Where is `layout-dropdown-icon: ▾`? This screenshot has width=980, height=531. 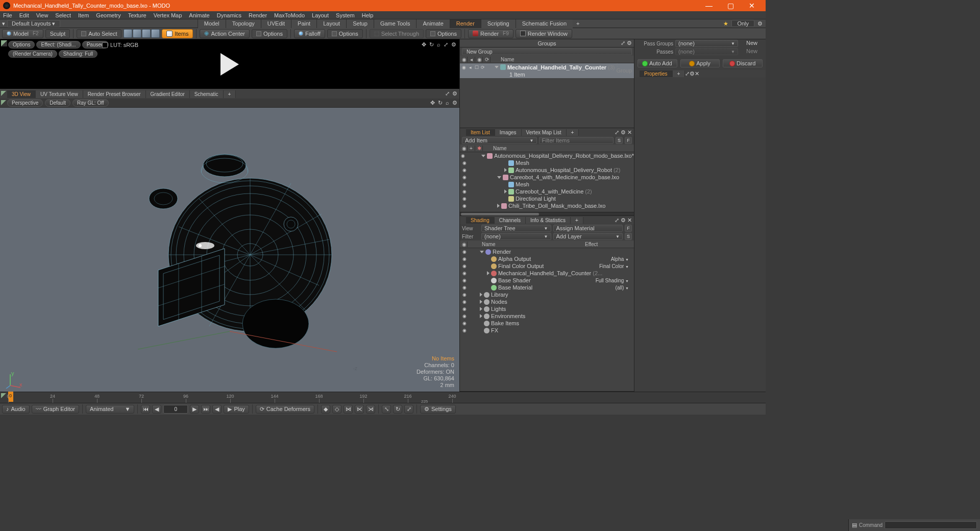
layout-dropdown-icon: ▾ is located at coordinates (4, 23).